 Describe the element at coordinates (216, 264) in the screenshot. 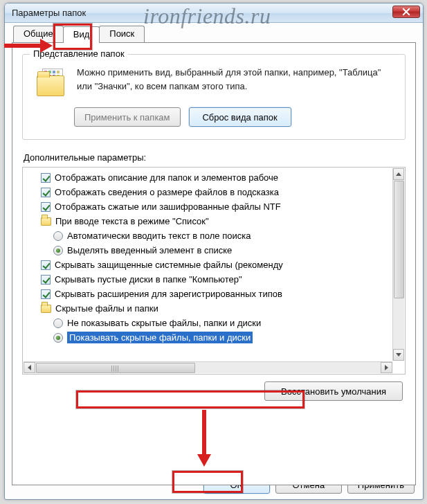

I see `tree-item: Скрывать защищенные системные файлы (рек…` at that location.